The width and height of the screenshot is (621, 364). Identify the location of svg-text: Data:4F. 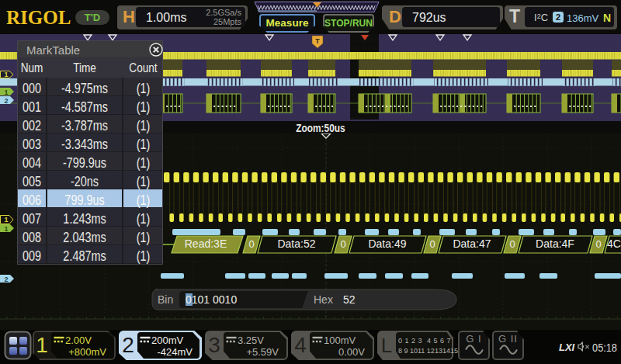
(555, 244).